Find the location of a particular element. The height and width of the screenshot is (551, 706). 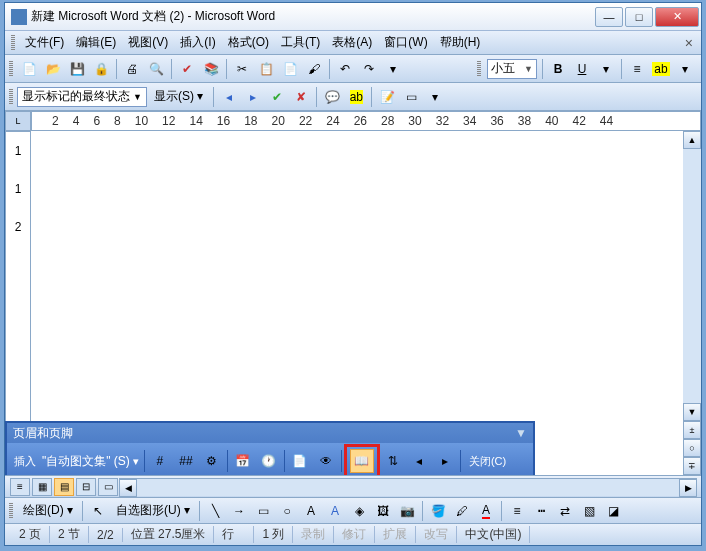

show-text-icon: 👁 is located at coordinates (326, 461).